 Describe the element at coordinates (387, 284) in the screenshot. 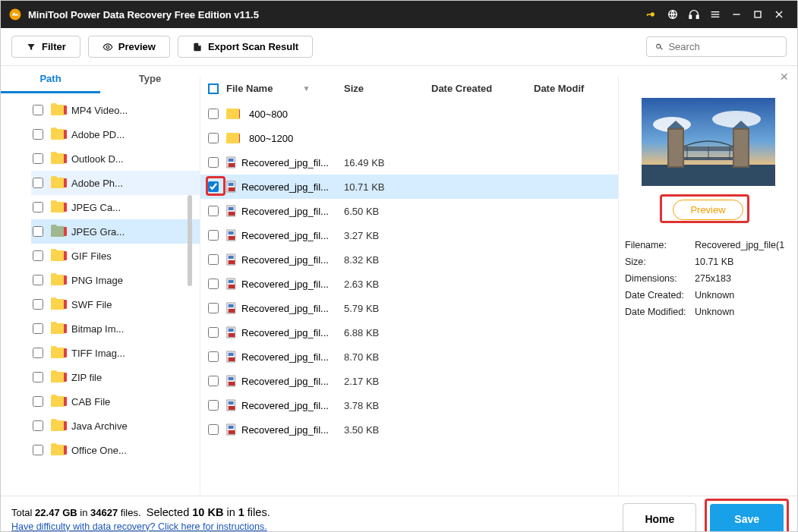

I see `file-size: 2.63 KB` at that location.